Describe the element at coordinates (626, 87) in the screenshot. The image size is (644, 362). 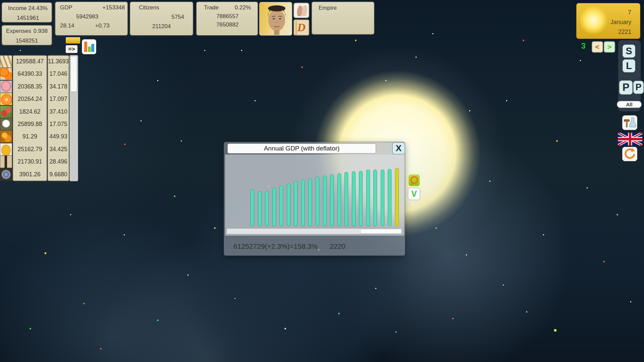
I see `map-mode-p1-button: P` at that location.